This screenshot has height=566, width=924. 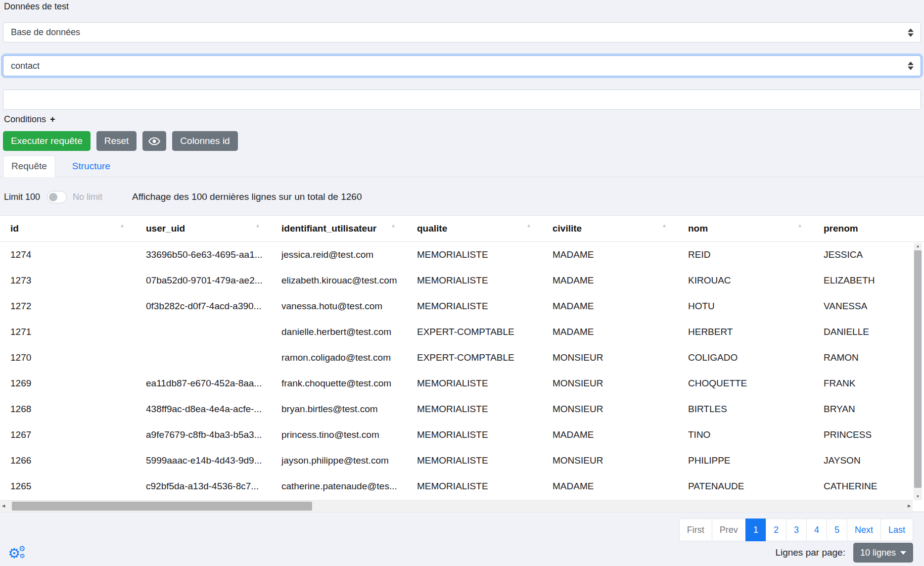 I want to click on columns-id-button: Colonnes id, so click(x=205, y=141).